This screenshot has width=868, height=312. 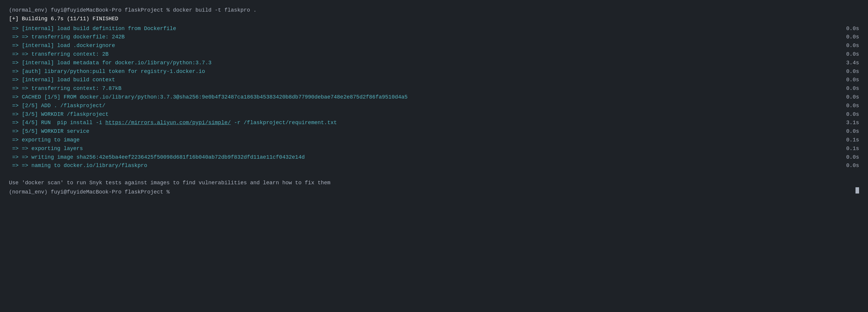 What do you see at coordinates (425, 157) in the screenshot?
I see `output-text-16: => => writing image sha256:42e5ba4eef223…` at bounding box center [425, 157].